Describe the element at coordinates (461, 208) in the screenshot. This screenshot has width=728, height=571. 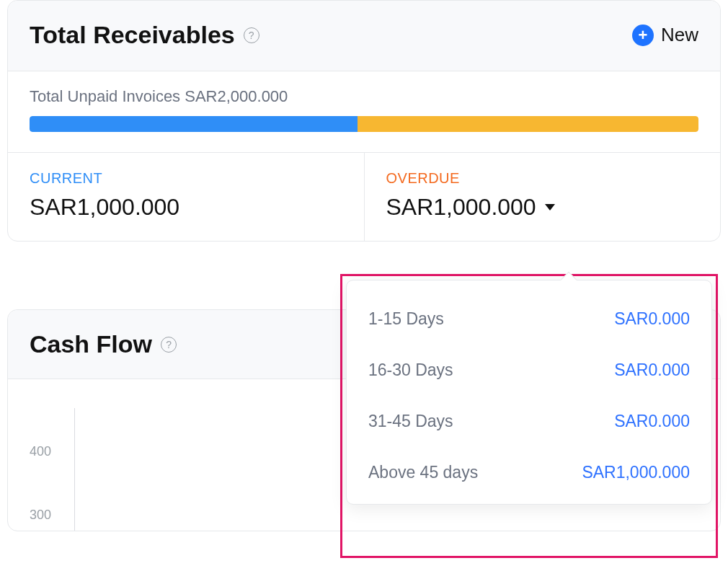
I see `overdue-value: SAR1,000.000` at that location.